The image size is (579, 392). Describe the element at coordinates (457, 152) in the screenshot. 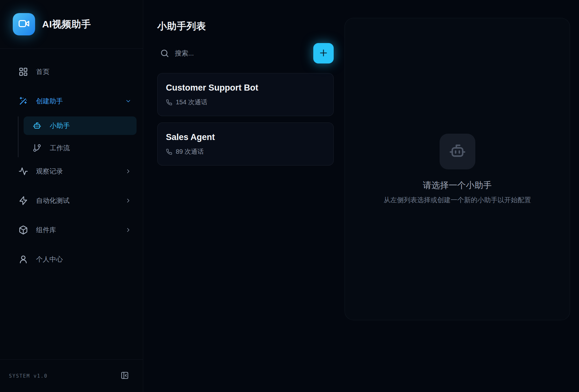

I see `empty-state-icon-box` at that location.